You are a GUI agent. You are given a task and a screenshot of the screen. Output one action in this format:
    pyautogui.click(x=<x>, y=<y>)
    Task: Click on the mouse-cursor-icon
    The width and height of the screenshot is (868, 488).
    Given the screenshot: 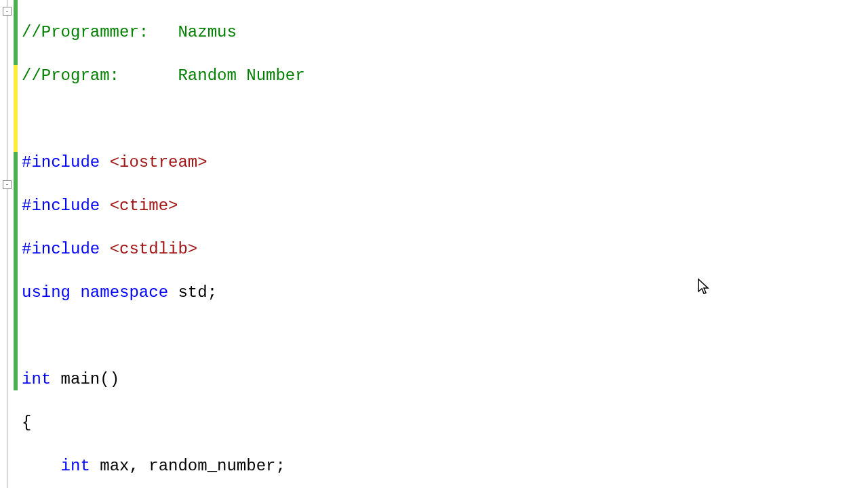 What is the action you would take?
    pyautogui.click(x=704, y=287)
    